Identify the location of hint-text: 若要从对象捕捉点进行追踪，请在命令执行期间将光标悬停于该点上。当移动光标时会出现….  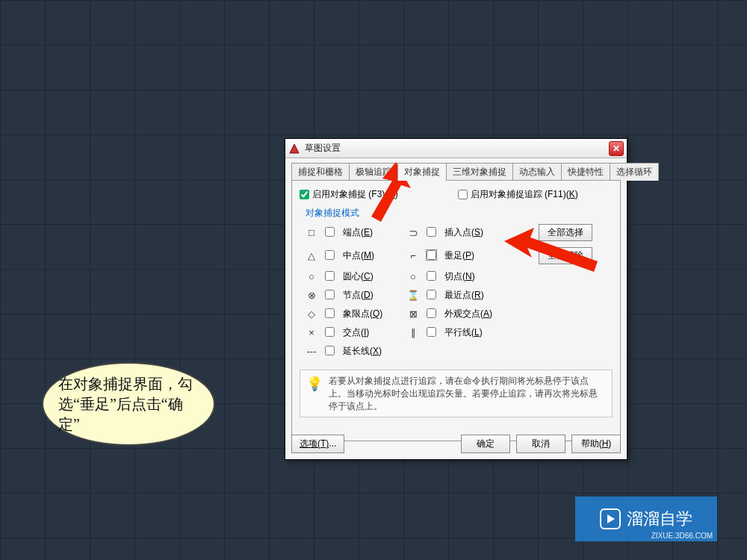
(468, 393).